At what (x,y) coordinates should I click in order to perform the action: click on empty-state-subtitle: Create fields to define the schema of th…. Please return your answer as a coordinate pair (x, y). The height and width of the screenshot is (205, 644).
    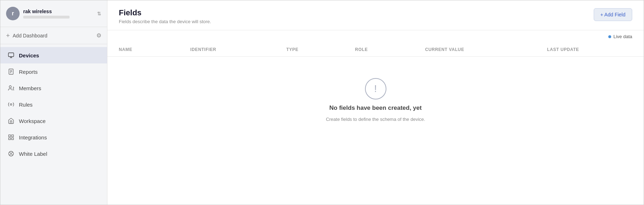
    Looking at the image, I should click on (375, 119).